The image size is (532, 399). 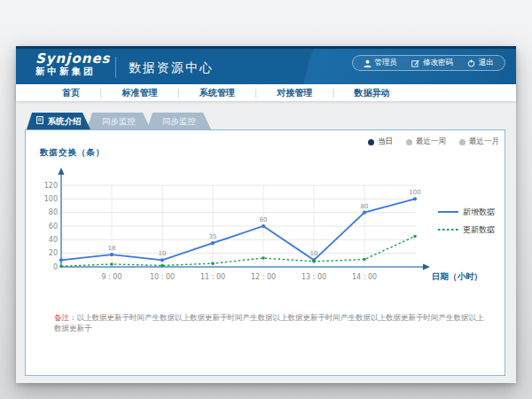 What do you see at coordinates (51, 199) in the screenshot?
I see `y-tick-label: 100` at bounding box center [51, 199].